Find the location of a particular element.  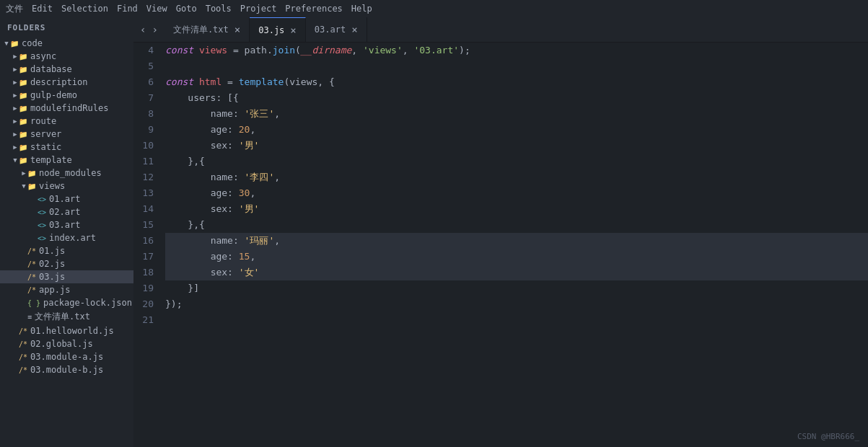

menu-tools: Tools is located at coordinates (219, 9).